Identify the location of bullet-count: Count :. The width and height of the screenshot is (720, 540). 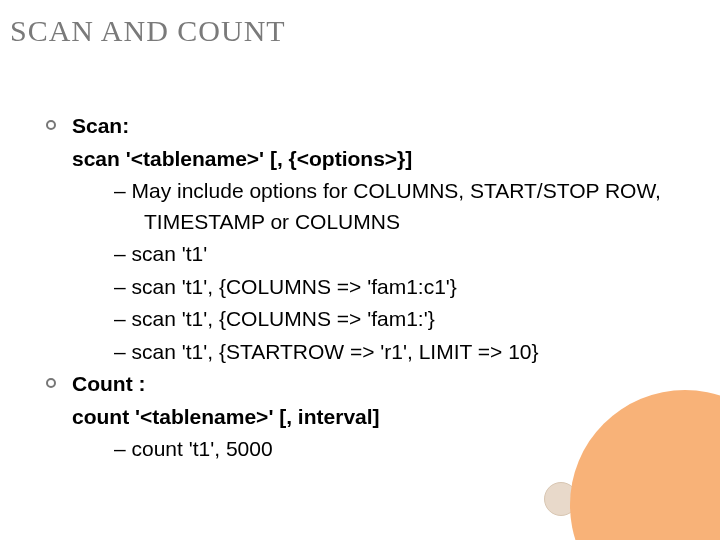
(367, 384).